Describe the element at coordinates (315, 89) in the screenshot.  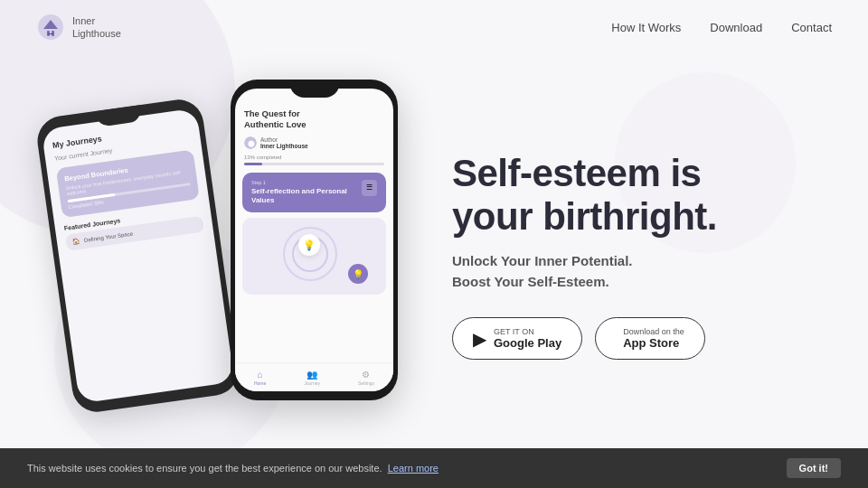
I see `phone-front-notch` at that location.